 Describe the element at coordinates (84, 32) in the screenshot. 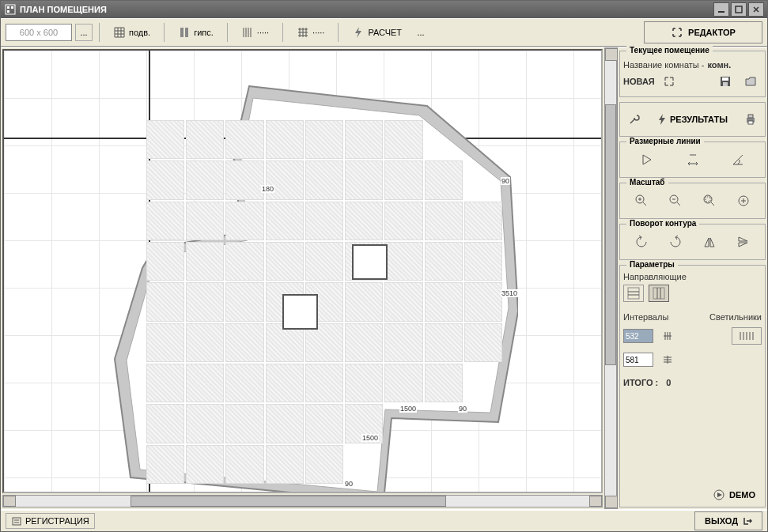

I see `size-more-button: ...` at that location.